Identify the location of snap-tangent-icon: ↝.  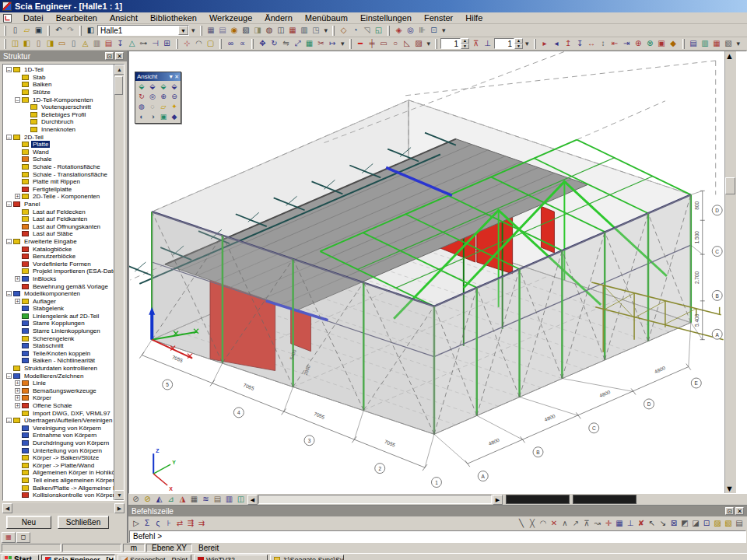
(598, 523).